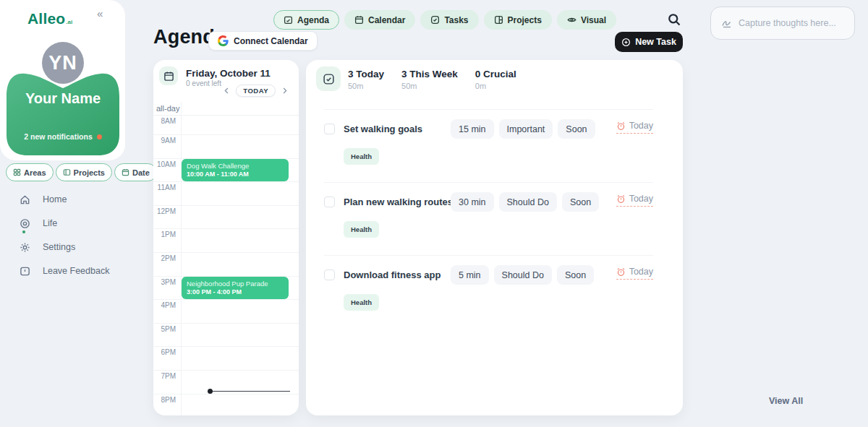 This screenshot has width=868, height=427. Describe the element at coordinates (165, 165) in the screenshot. I see `hour-label: 10AM` at that location.